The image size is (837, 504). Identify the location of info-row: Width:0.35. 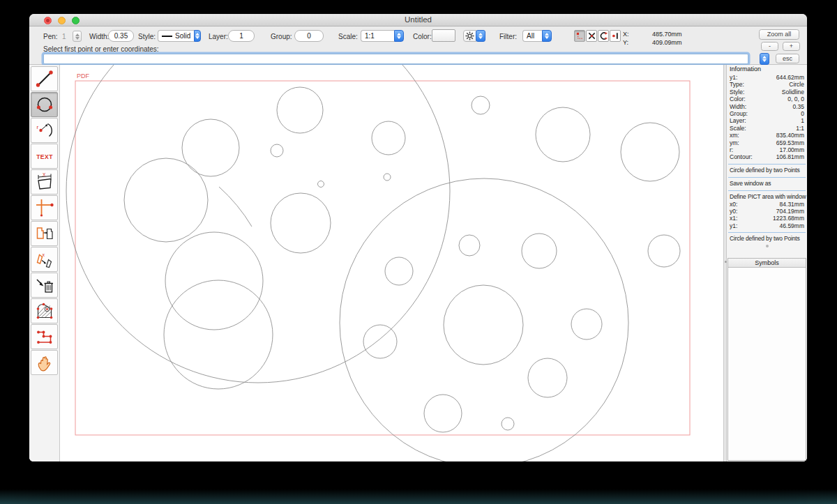
(767, 107).